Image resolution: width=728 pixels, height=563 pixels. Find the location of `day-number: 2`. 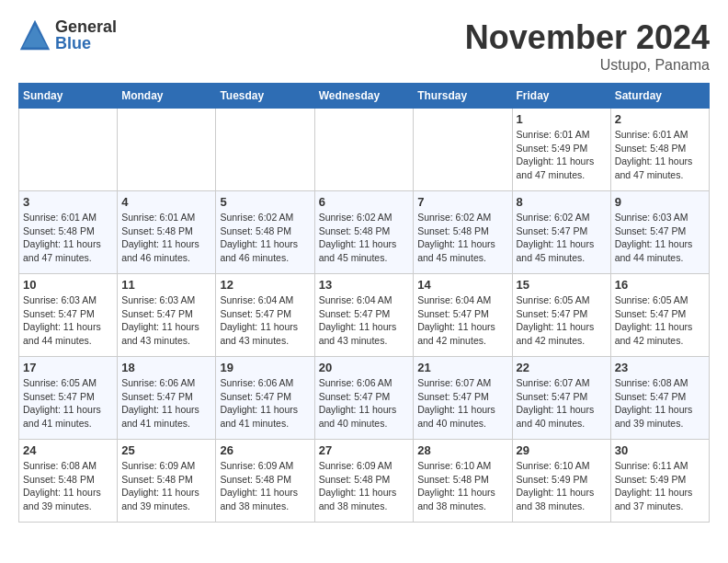

day-number: 2 is located at coordinates (660, 120).